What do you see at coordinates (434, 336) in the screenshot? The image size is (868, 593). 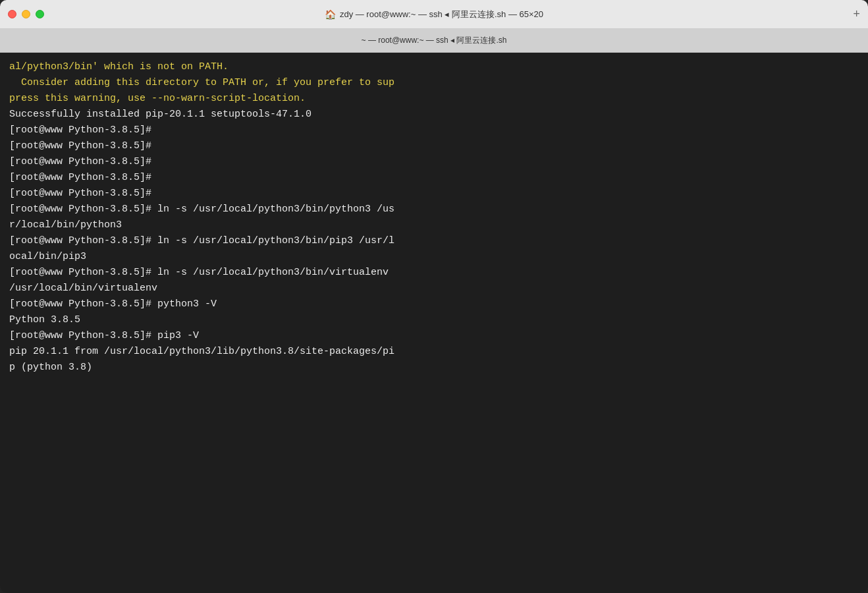 I see `terminal-line: [root@www Python-3.8.5]# pip3 -V` at bounding box center [434, 336].